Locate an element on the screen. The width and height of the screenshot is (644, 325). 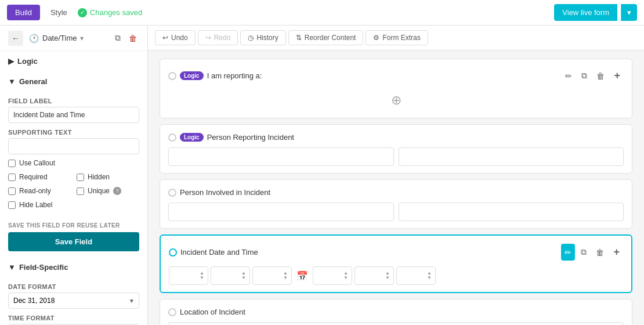
redo-button: ↪ Redo is located at coordinates (218, 38).